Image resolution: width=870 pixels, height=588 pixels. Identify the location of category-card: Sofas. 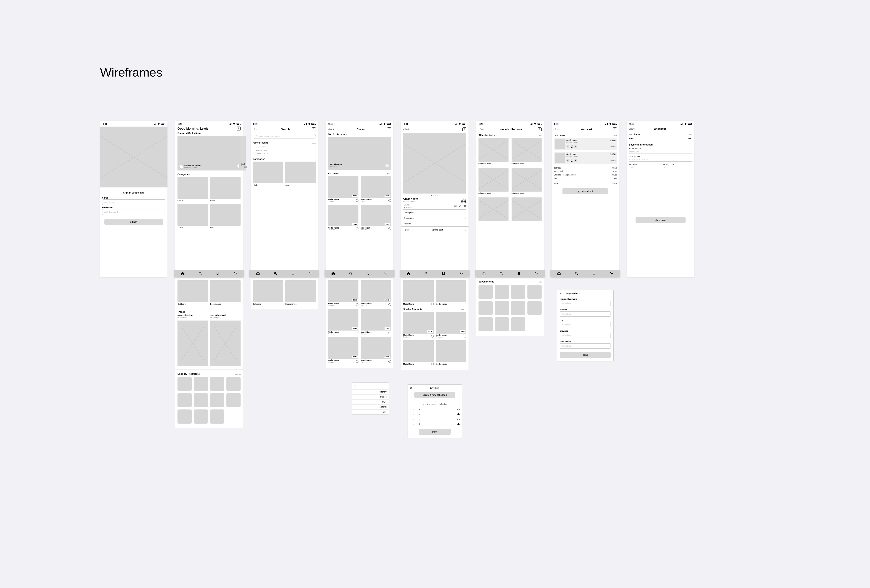
(225, 189).